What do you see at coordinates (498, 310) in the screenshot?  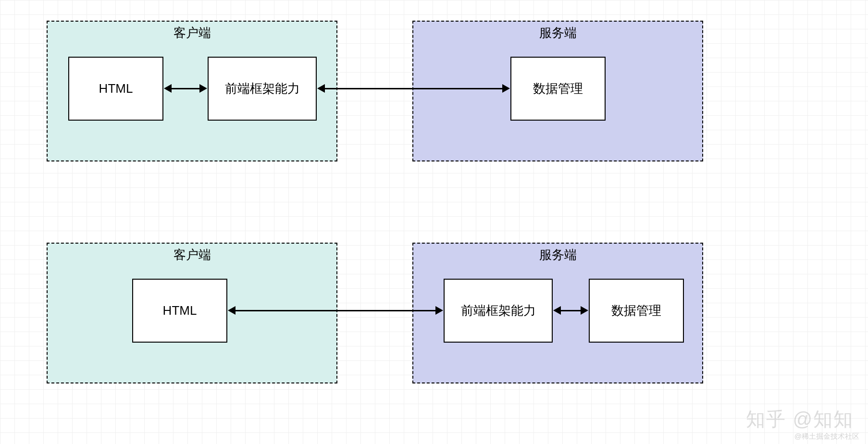 I see `diagram2-node-frontend: 前端框架能力` at bounding box center [498, 310].